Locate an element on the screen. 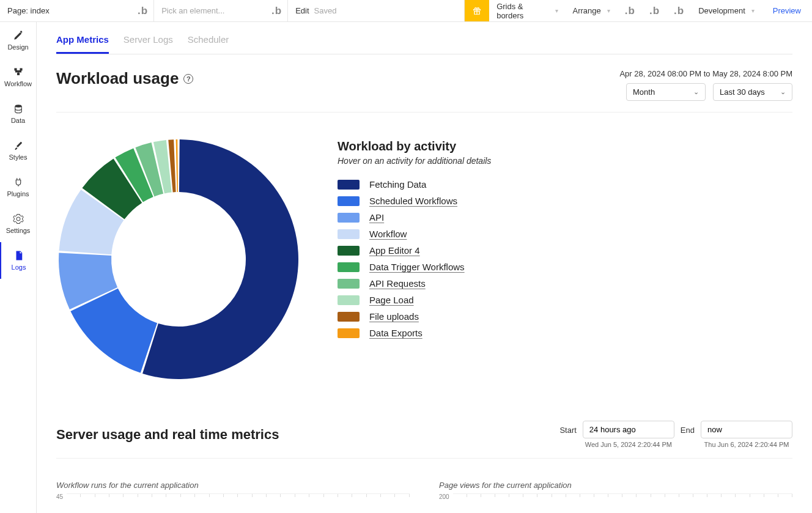 This screenshot has height=513, width=812. grids-label: Grids & borders is located at coordinates (522, 11).